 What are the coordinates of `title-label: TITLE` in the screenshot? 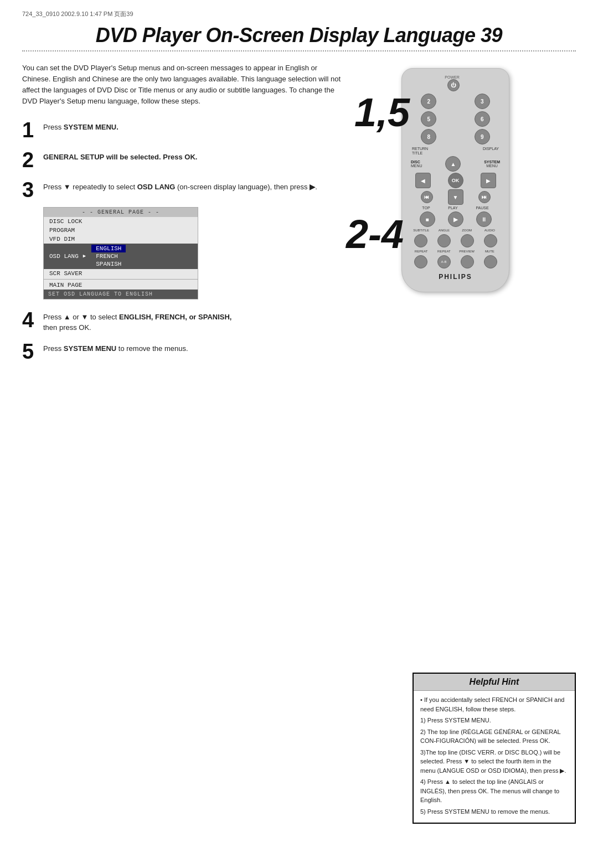 It's located at (417, 153).